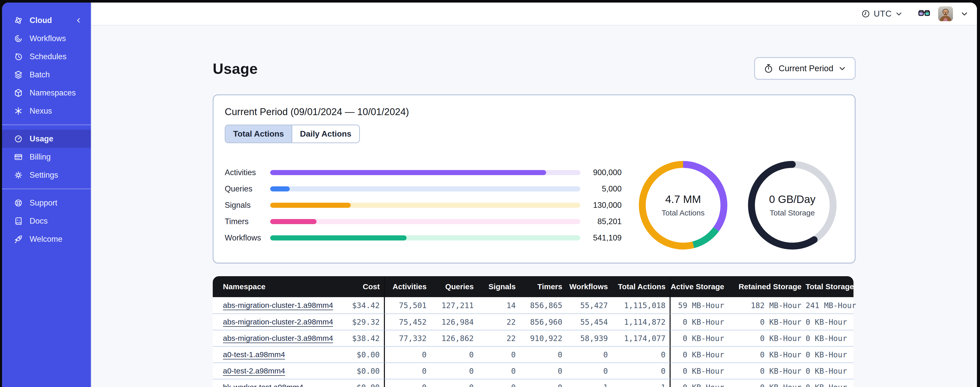  Describe the element at coordinates (356, 305) in the screenshot. I see `cell-cost: $34.42` at that location.